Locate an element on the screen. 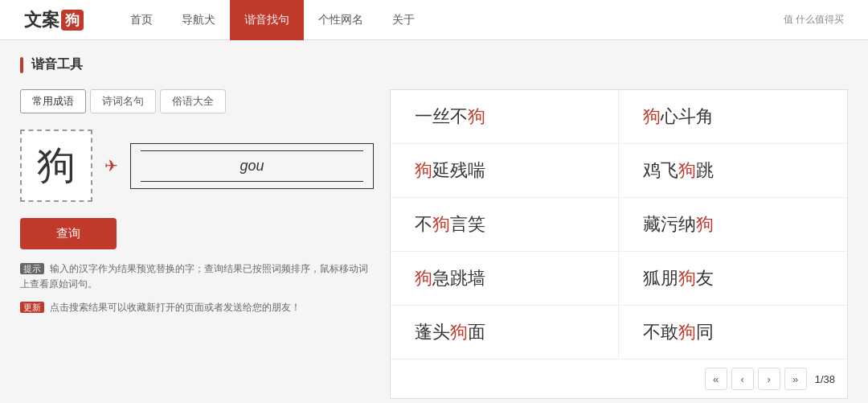 This screenshot has height=403, width=868. nav-item-guide: 导航犬 is located at coordinates (199, 20).